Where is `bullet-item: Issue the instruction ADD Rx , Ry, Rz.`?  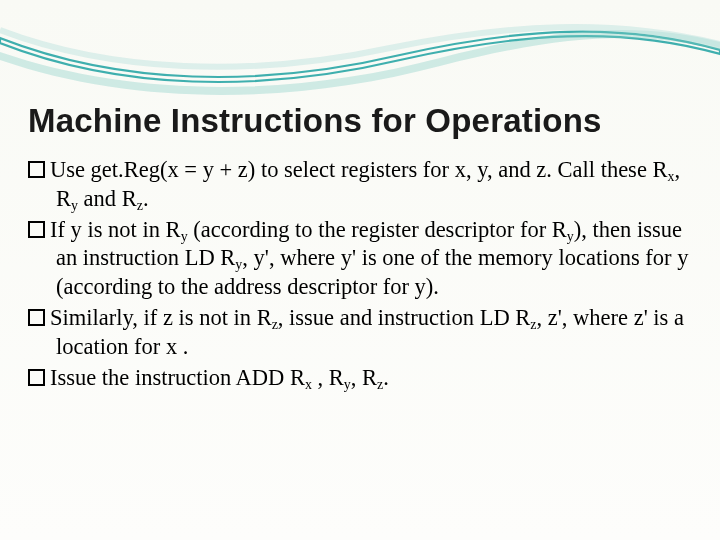
bullet-item: Issue the instruction ADD Rx , Ry, Rz. is located at coordinates (360, 378).